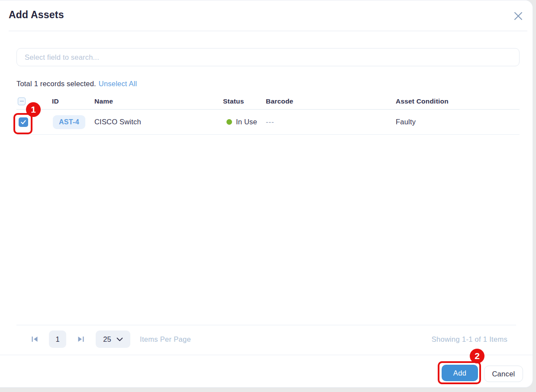 This screenshot has width=536, height=392. What do you see at coordinates (477, 356) in the screenshot?
I see `annotation-badge-step2: 2` at bounding box center [477, 356].